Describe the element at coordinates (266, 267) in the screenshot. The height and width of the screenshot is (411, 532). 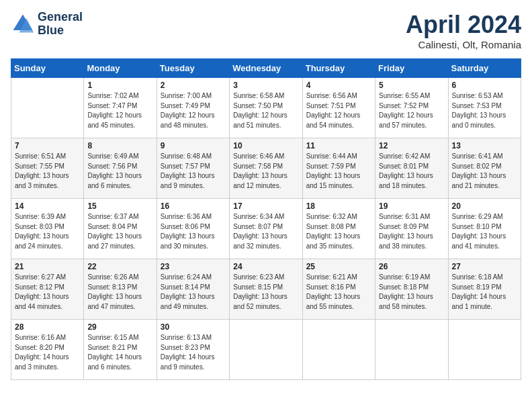
I see `day-number: 24` at that location.